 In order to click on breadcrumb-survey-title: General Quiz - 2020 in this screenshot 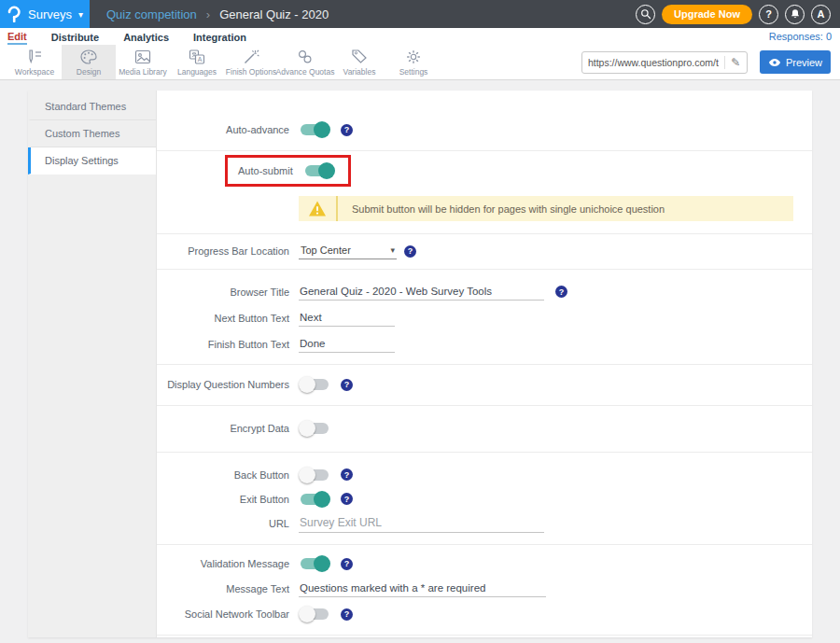, I will do `click(274, 15)`.